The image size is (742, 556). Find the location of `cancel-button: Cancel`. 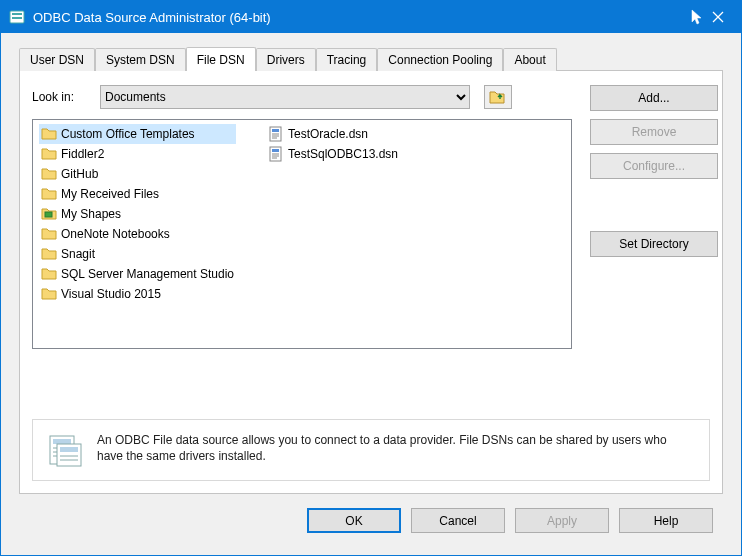

cancel-button: Cancel is located at coordinates (458, 520).